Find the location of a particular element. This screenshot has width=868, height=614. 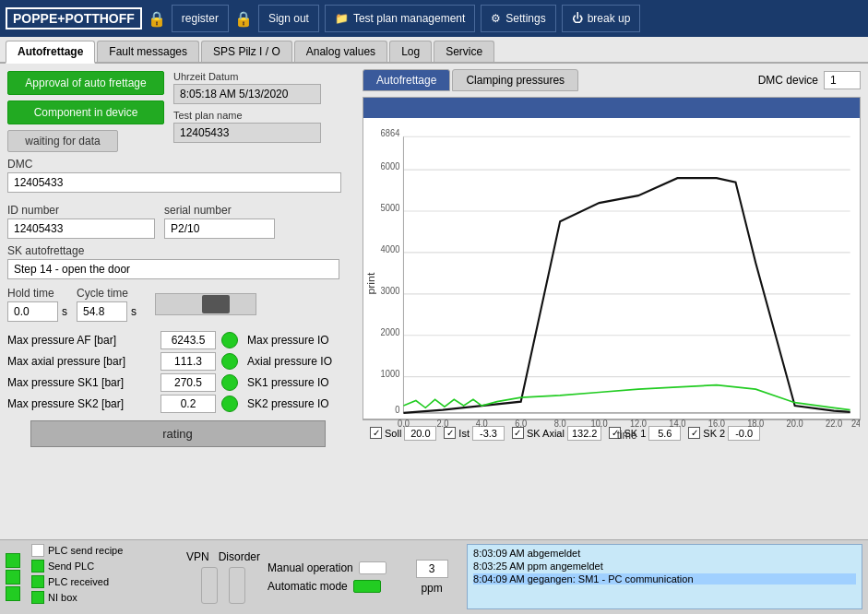

svg-text: 14.0 is located at coordinates (677, 422).